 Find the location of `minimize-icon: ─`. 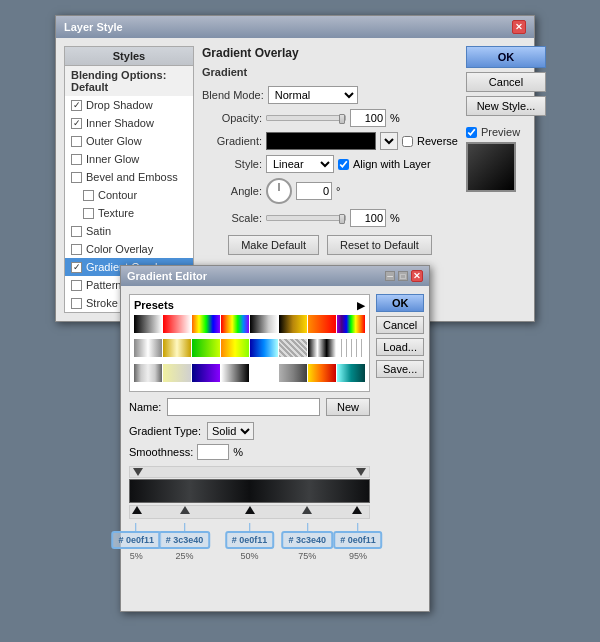

minimize-icon: ─ is located at coordinates (390, 276).